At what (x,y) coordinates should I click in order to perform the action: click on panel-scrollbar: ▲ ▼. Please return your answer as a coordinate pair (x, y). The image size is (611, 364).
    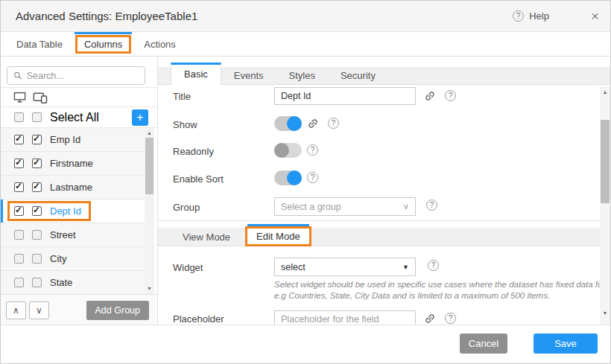
    Looking at the image, I should click on (605, 206).